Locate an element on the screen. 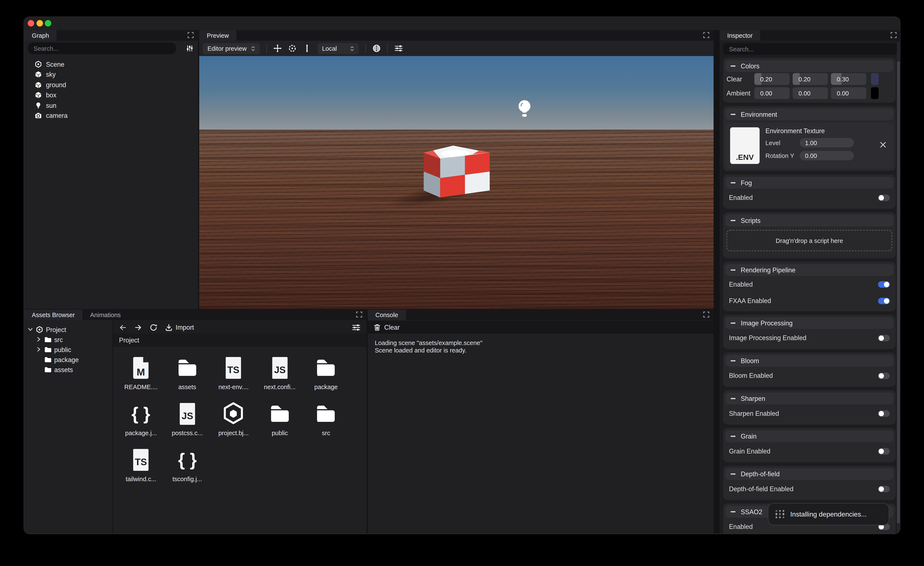 This screenshot has width=924, height=566. assets-tabbar: Assets Browser Animations is located at coordinates (195, 315).